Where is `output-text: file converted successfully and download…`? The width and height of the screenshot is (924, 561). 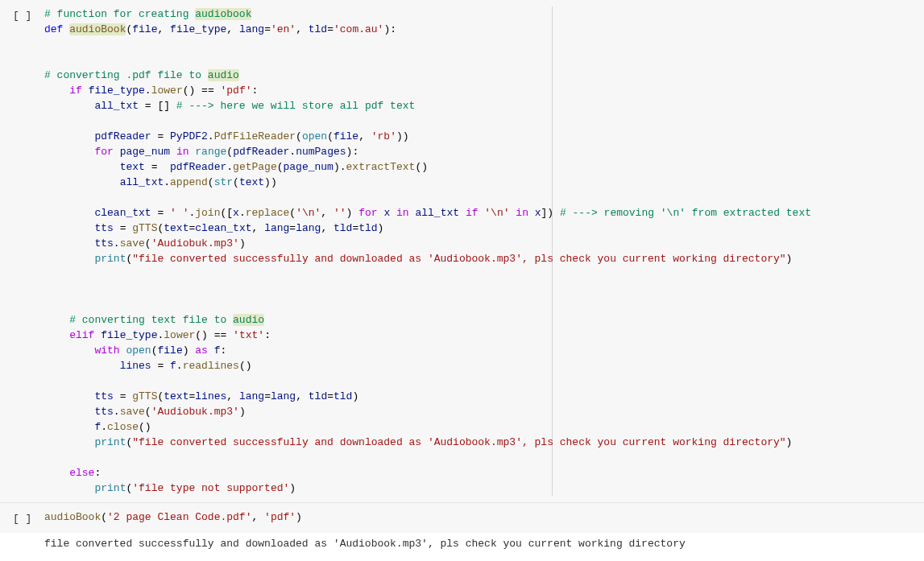
output-text: file converted successfully and download… is located at coordinates (481, 544).